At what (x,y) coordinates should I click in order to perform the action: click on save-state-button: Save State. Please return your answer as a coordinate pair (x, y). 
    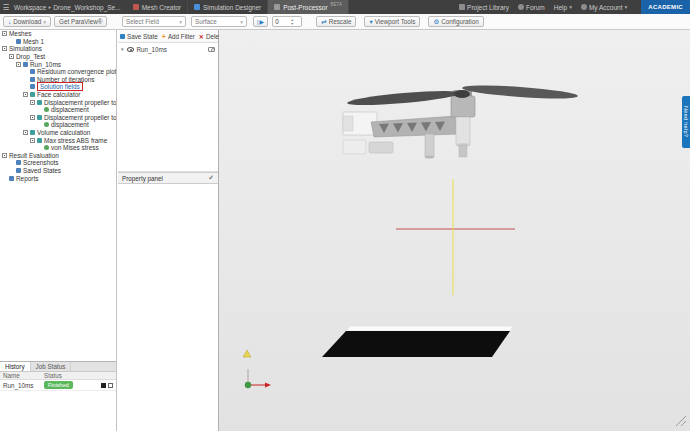
    Looking at the image, I should click on (139, 36).